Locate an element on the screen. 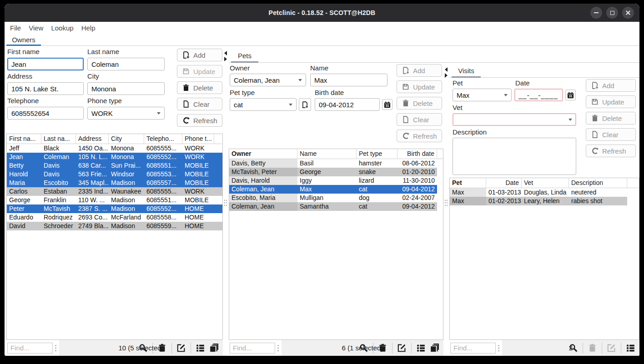  pets-refresh-button: Refresh is located at coordinates (419, 136).